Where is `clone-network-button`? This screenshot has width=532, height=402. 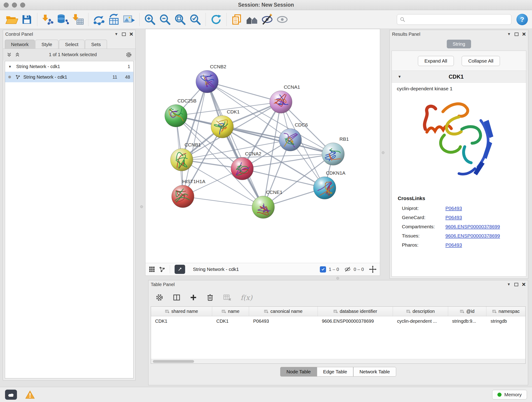 clone-network-button is located at coordinates (114, 19).